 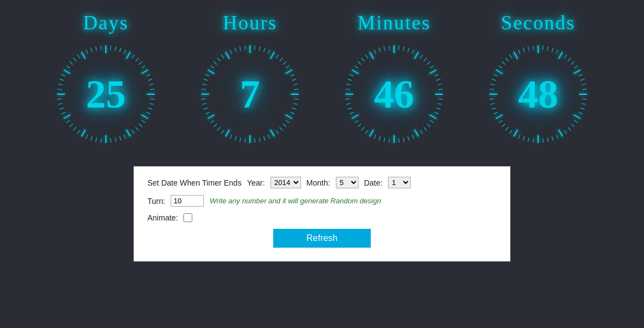 What do you see at coordinates (286, 183) in the screenshot?
I see `year-select: 201320142015201620172018` at bounding box center [286, 183].